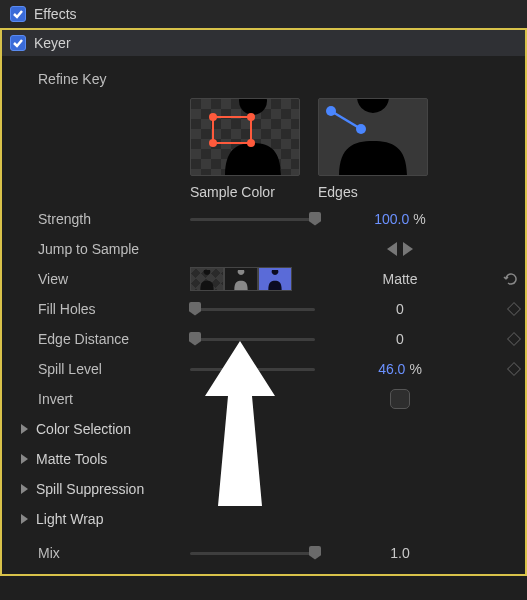  Describe the element at coordinates (114, 249) in the screenshot. I see `jump-label: Jump to Sample` at that location.